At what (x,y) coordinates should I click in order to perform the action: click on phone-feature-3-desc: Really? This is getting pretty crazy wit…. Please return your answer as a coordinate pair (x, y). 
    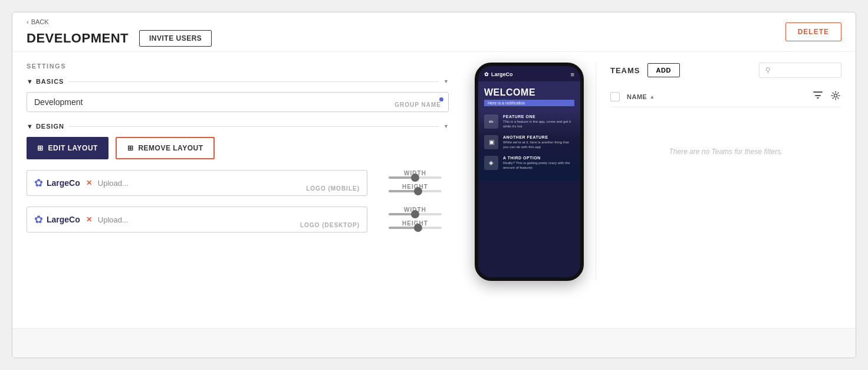
    Looking at the image, I should click on (539, 165).